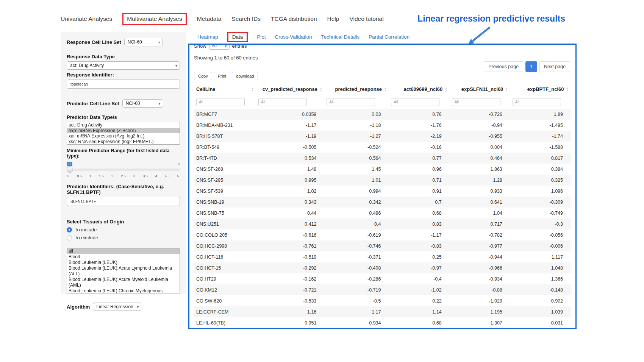  What do you see at coordinates (541, 89) in the screenshot?
I see `column-header-inner: expBPTF_nci60▲▼` at bounding box center [541, 89].